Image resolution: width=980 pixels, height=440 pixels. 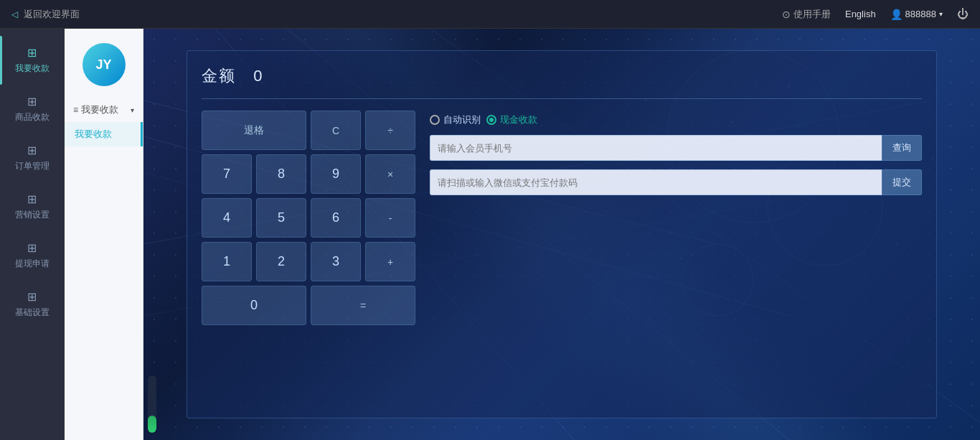 What do you see at coordinates (227, 261) in the screenshot?
I see `key-1: 1` at bounding box center [227, 261].